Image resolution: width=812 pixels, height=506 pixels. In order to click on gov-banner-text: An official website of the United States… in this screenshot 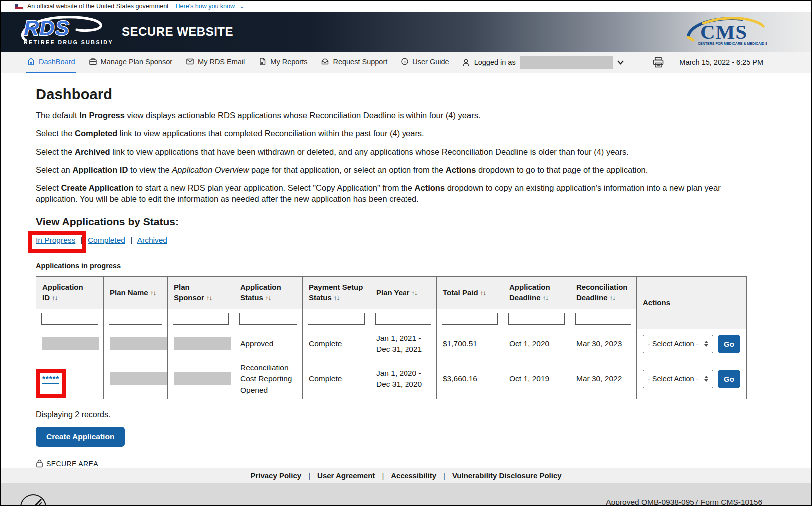, I will do `click(98, 6)`.